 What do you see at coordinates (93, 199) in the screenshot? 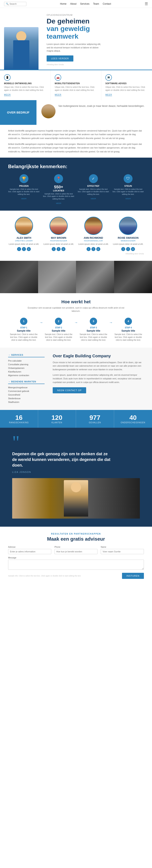
I see `kenmerk-effectief-link: MEER` at bounding box center [93, 199].